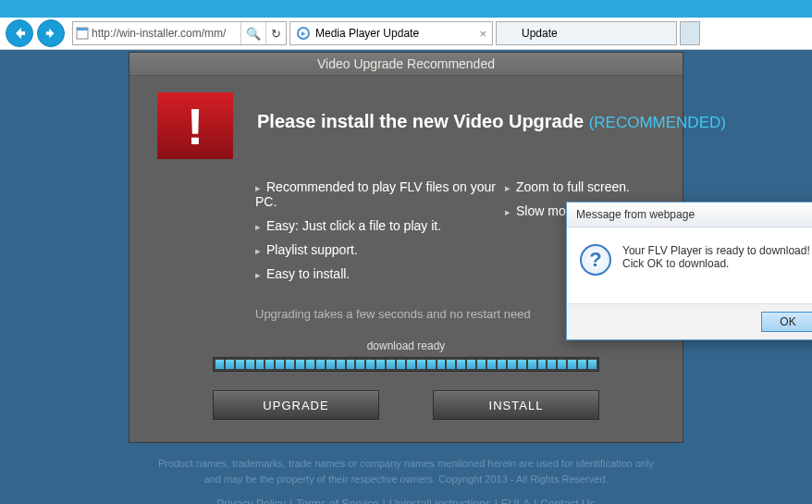 This screenshot has width=812, height=504. I want to click on footer: Product names, trademarks, trade names o…, so click(406, 480).